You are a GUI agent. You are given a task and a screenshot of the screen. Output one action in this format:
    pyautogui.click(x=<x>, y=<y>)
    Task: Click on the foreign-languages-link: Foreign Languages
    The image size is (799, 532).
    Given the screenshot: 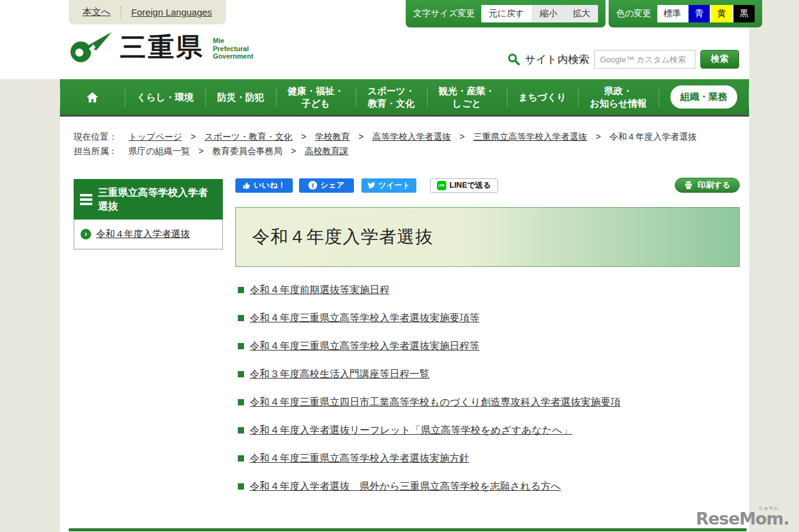 What is the action you would take?
    pyautogui.click(x=171, y=12)
    